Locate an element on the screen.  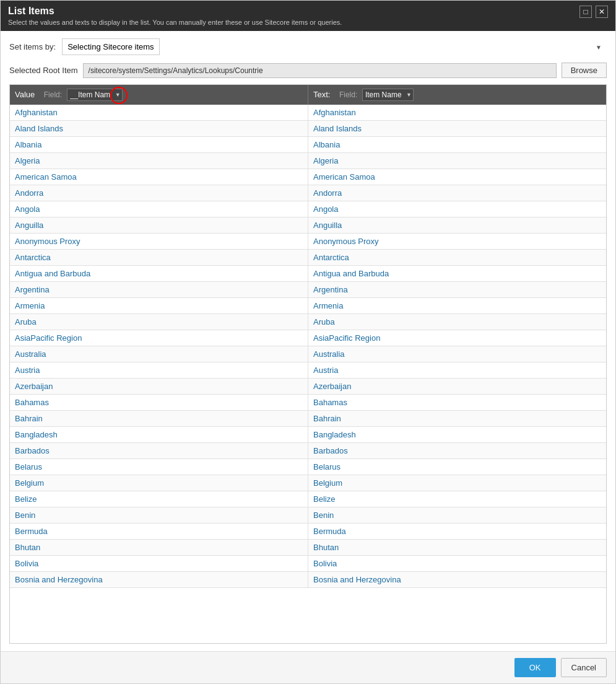
cancel-button: Cancel is located at coordinates (584, 668).